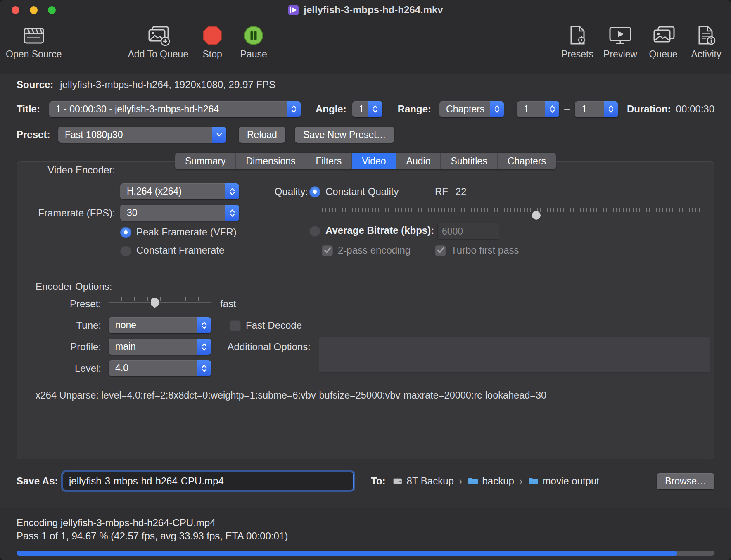 Image resolution: width=731 pixels, height=560 pixels. What do you see at coordinates (315, 230) in the screenshot?
I see `average-bitrate-radio` at bounding box center [315, 230].